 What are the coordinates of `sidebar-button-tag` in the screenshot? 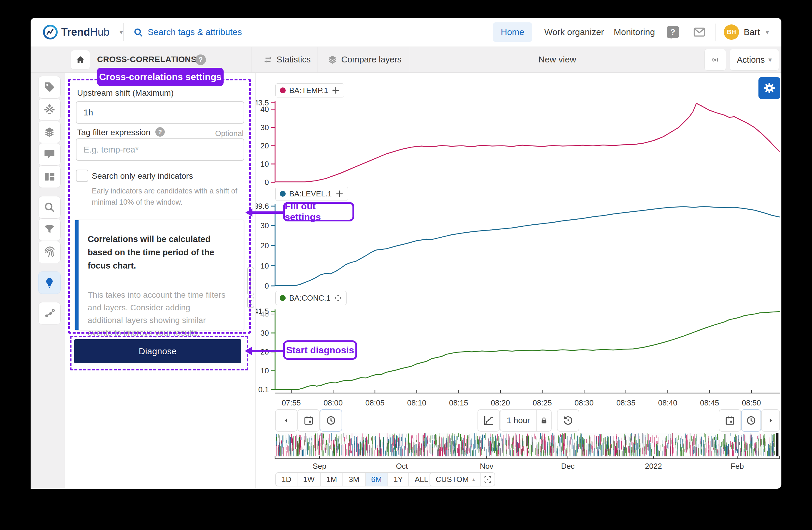 It's located at (49, 87).